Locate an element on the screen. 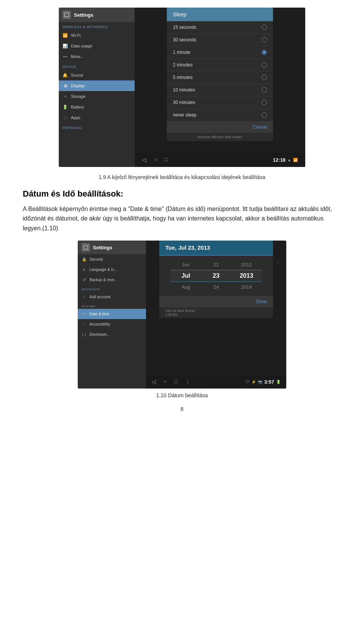  section-heading-datetime: Dátum és Idő beállítások: is located at coordinates (182, 194).